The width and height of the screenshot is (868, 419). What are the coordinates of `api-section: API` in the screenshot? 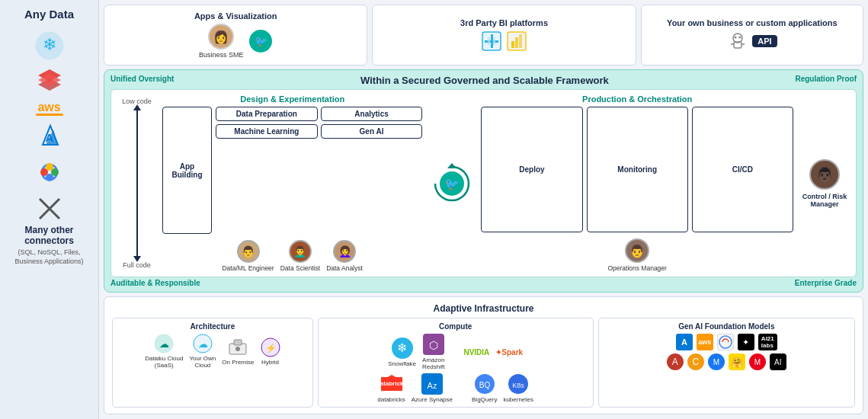 It's located at (751, 41).